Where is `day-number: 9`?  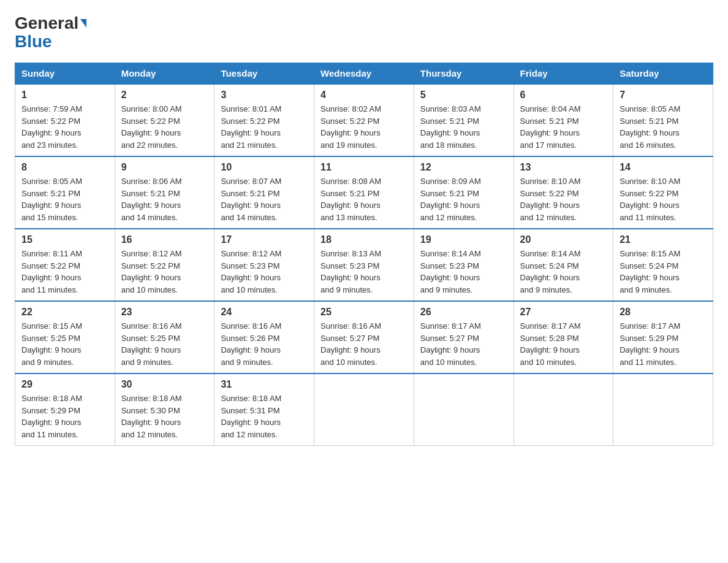 day-number: 9 is located at coordinates (165, 167).